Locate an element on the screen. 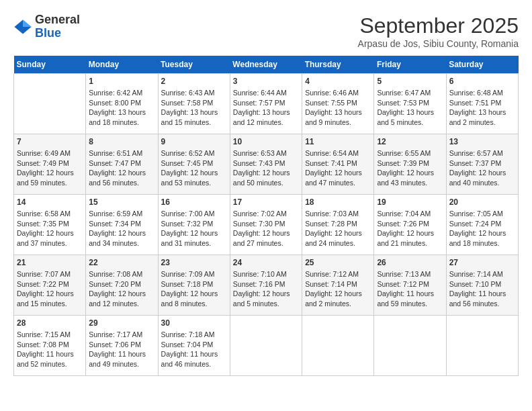 The image size is (532, 411). weekday-header-row: SundayMondayTuesdayWednesdayThursdayFrid… is located at coordinates (266, 64).